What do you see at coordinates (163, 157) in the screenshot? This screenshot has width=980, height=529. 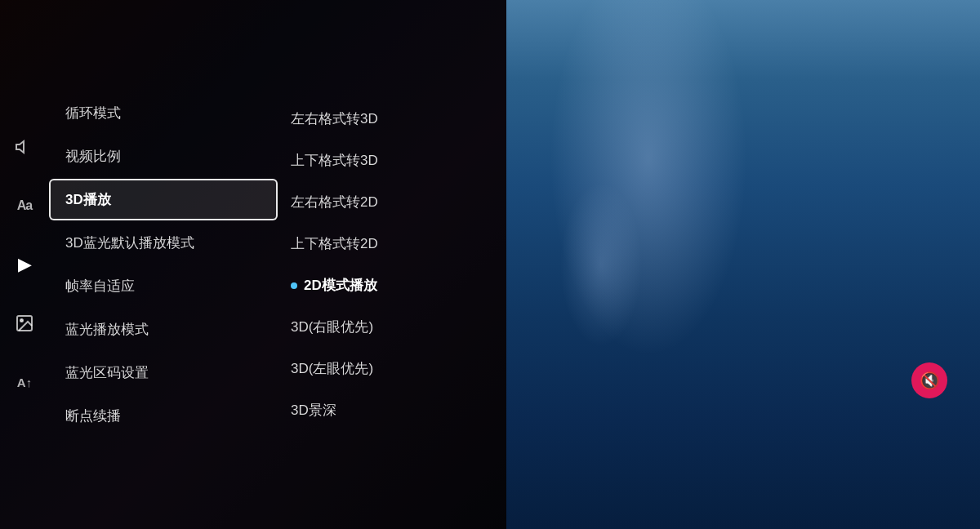 I see `main-menu-item-1: 视频比例` at bounding box center [163, 157].